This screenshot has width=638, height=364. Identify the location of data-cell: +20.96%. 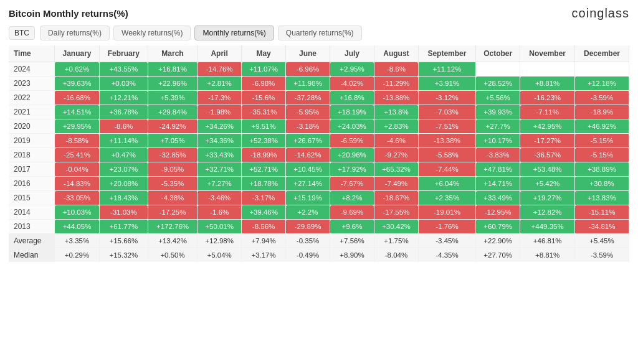
(353, 156).